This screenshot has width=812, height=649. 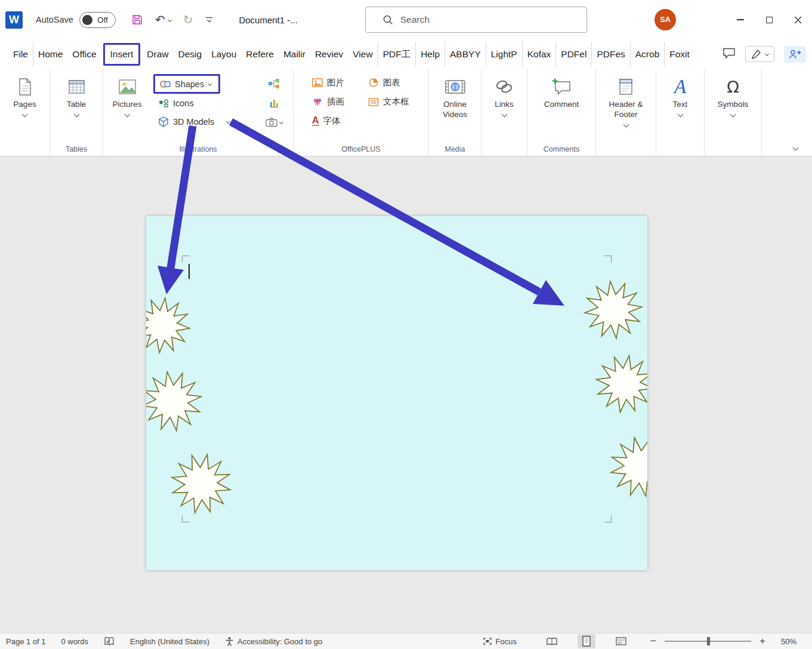 What do you see at coordinates (295, 54) in the screenshot?
I see `tab-mailings: Mailir` at bounding box center [295, 54].